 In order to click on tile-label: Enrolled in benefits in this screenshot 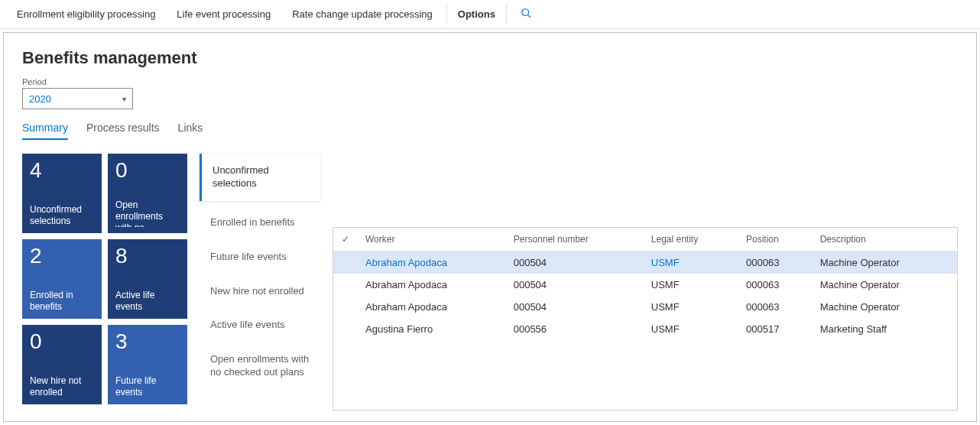, I will do `click(62, 301)`.